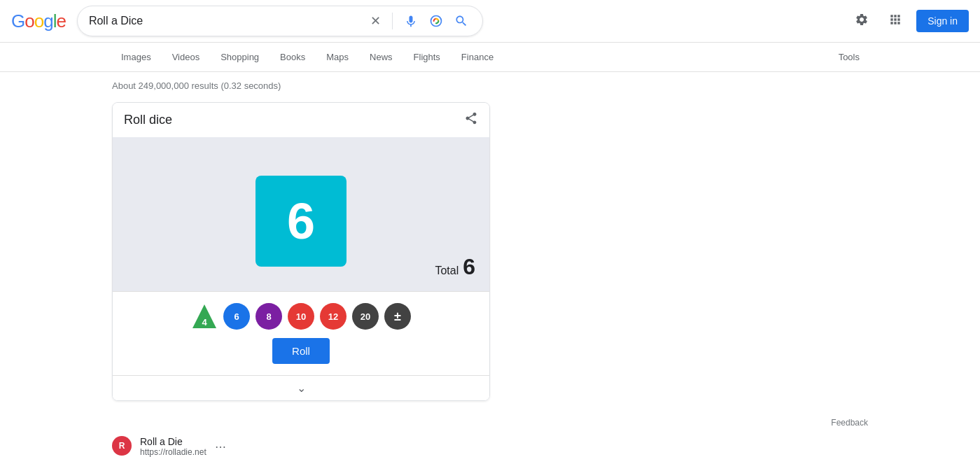 The height and width of the screenshot is (457, 980). Describe the element at coordinates (909, 21) in the screenshot. I see `header-right: Sign in` at that location.